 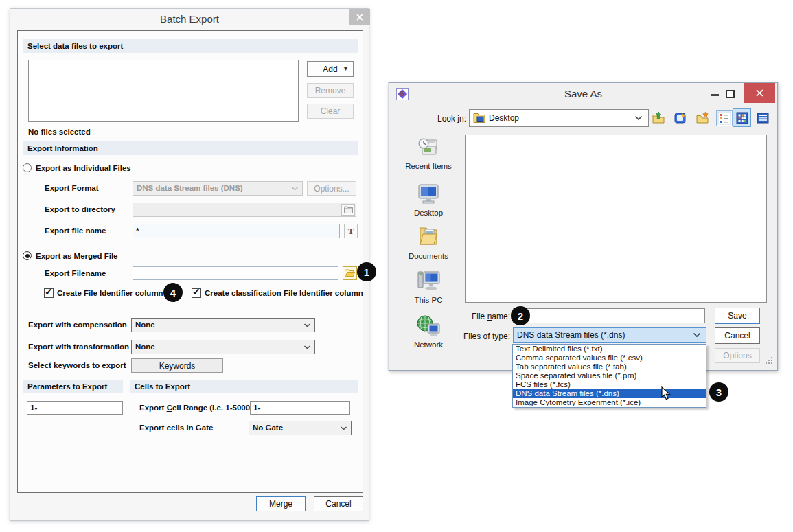 What do you see at coordinates (223, 325) in the screenshot?
I see `compensation-dropdown: None` at bounding box center [223, 325].